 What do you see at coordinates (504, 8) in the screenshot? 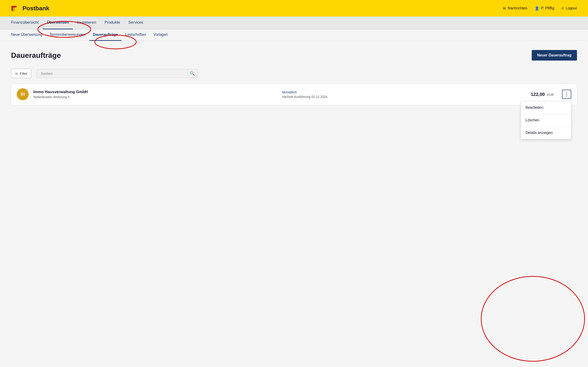
I see `mail-icon: ✉` at bounding box center [504, 8].